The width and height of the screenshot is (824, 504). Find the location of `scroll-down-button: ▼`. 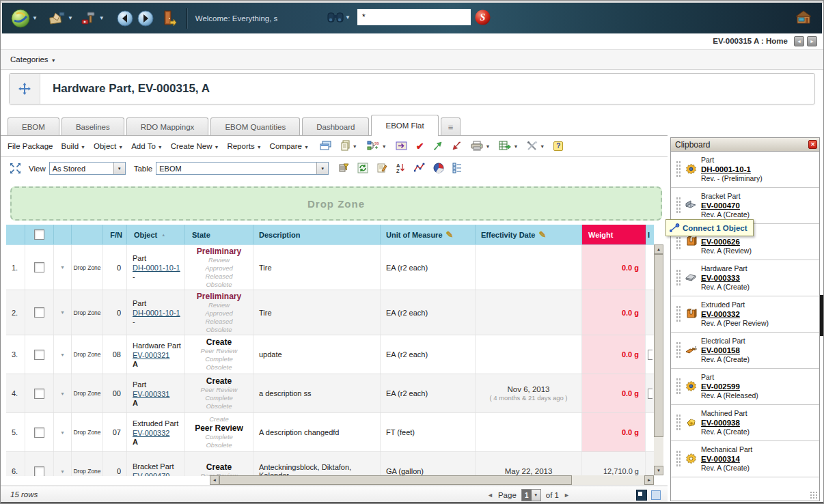

scroll-down-button: ▼ is located at coordinates (659, 471).